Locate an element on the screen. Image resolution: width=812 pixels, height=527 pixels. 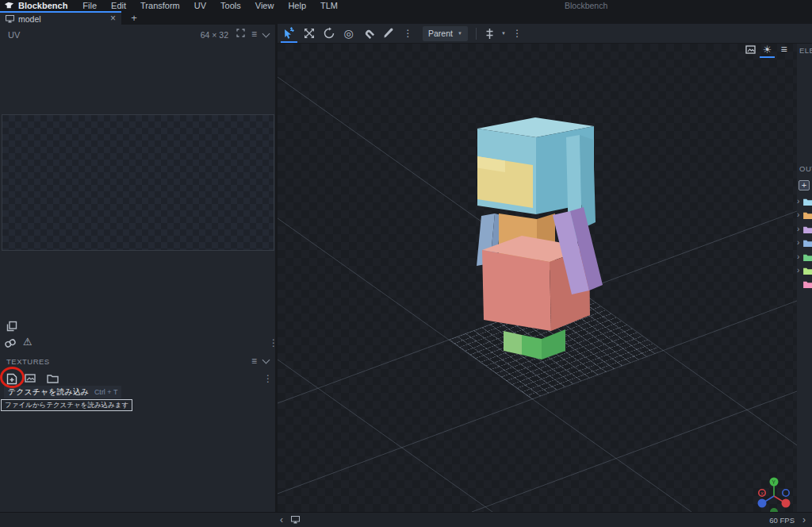
tab-close-button: × is located at coordinates (113, 19).